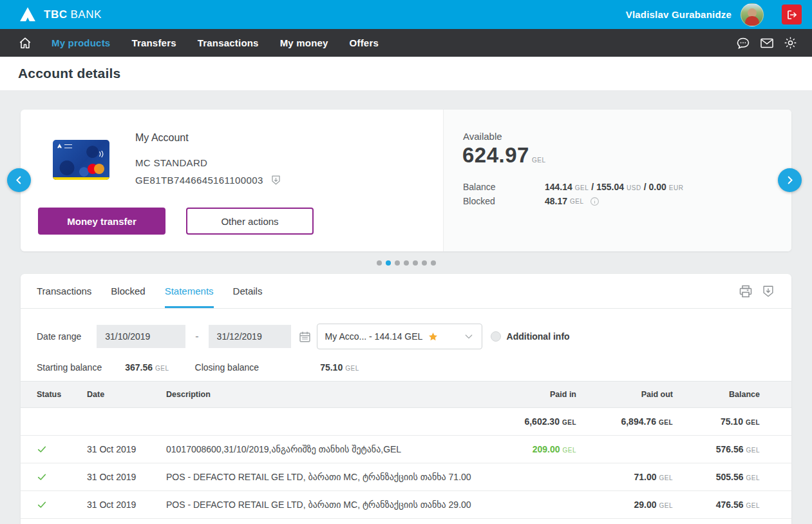  What do you see at coordinates (406, 422) in the screenshot?
I see `summary-row: 6,602.30GEL 6,894.76GEL 75.10GEL` at bounding box center [406, 422].